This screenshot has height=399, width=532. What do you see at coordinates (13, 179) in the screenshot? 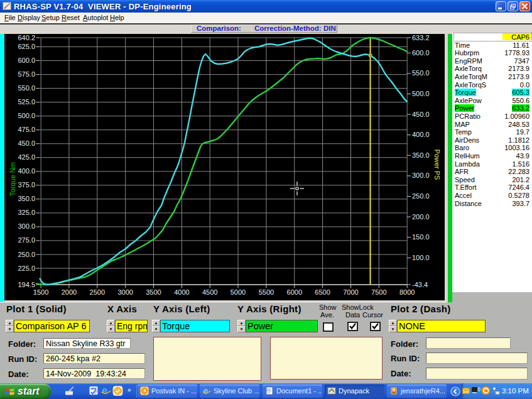
I see `svg-text: Torque Nm` at bounding box center [13, 179].